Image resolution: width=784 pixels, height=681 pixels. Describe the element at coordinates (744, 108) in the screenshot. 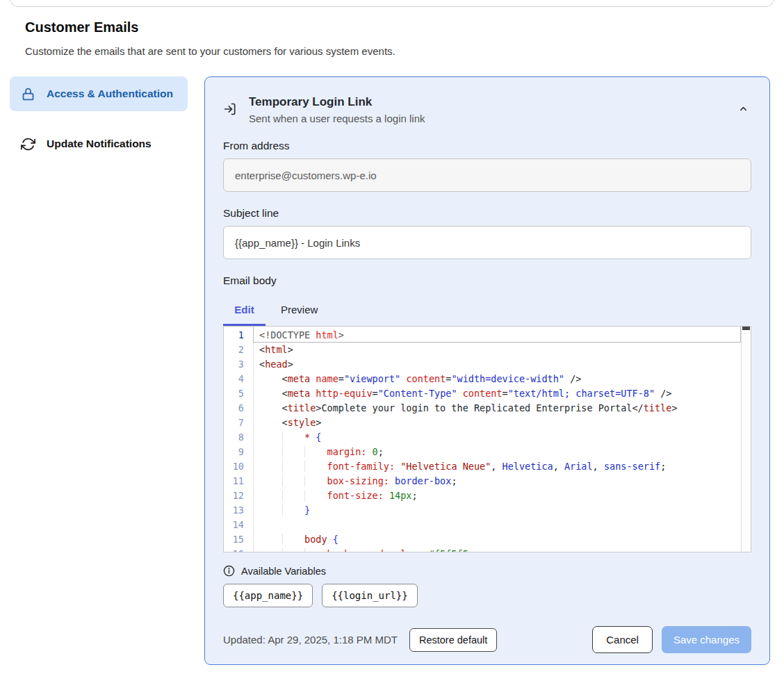

I see `collapse-card-button` at that location.